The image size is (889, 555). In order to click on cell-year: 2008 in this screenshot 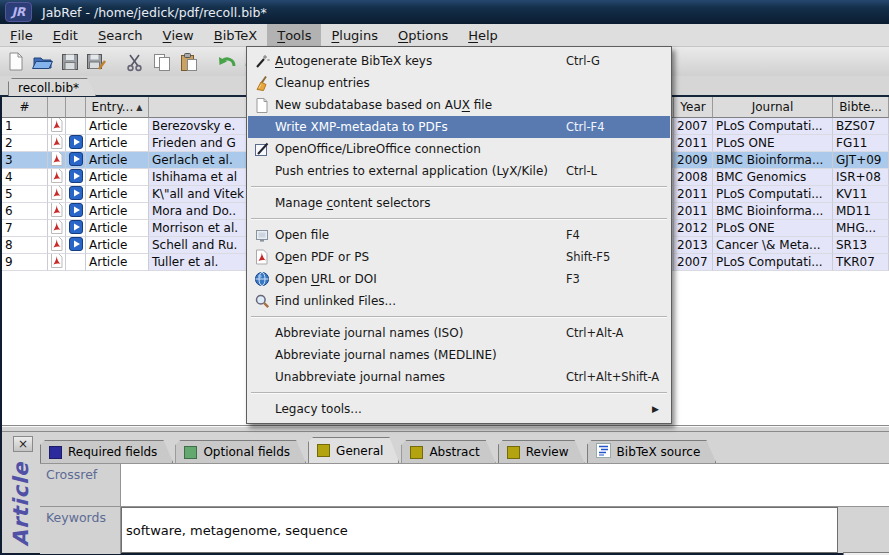, I will do `click(694, 178)`.